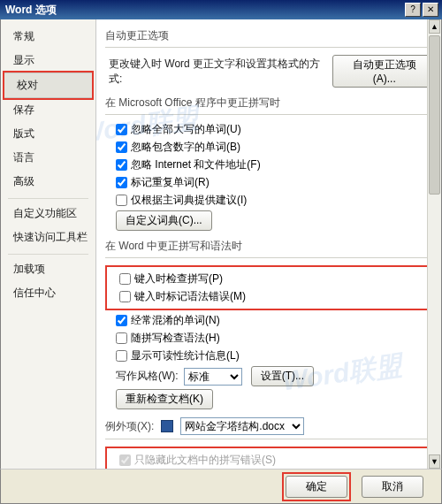 The height and width of the screenshot is (504, 442). I want to click on label-confused-words: 经常混淆的单词(N), so click(175, 320).